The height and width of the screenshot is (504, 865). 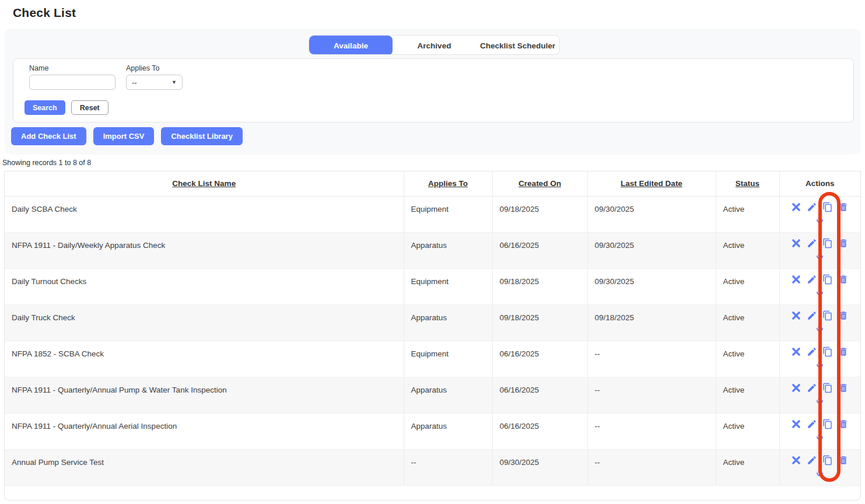 I want to click on page-title: Check List, so click(x=44, y=13).